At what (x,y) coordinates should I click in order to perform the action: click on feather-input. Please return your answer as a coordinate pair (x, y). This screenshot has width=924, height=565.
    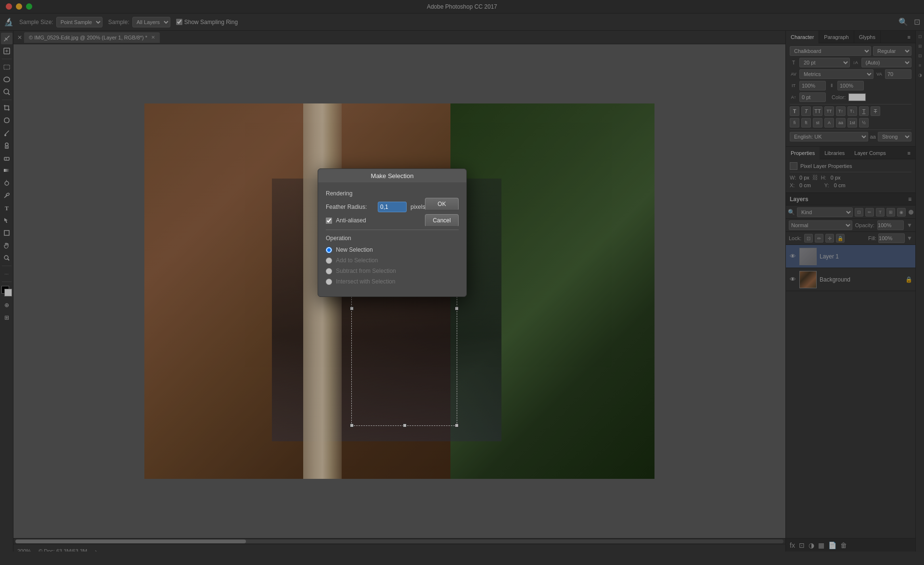
    Looking at the image, I should click on (392, 207).